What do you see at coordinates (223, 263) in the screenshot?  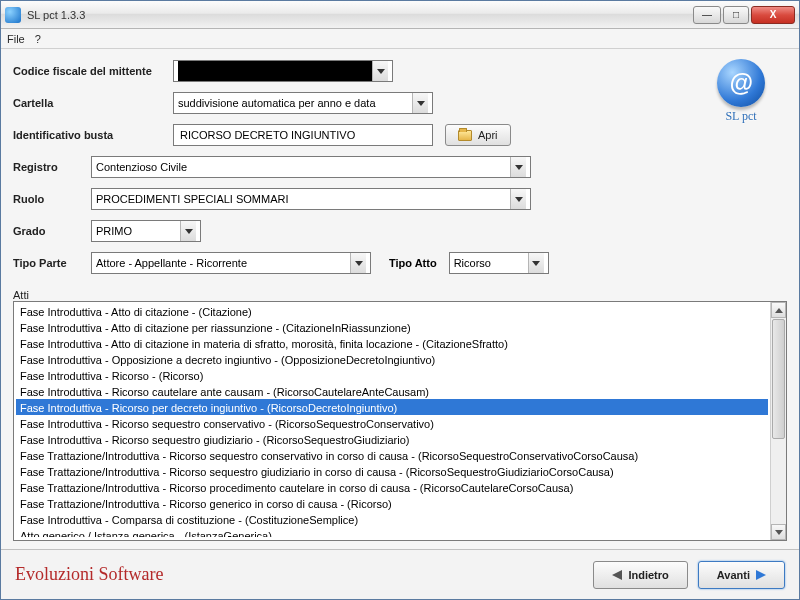 I see `tipo-parte-value: Attore - Appellante - Ricorrente` at bounding box center [223, 263].